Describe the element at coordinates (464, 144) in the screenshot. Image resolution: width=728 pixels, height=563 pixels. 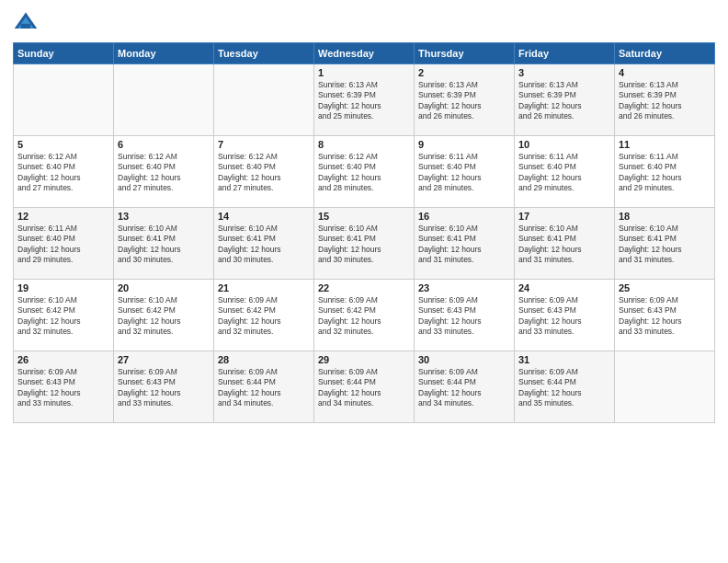
I see `day-number: 9` at that location.